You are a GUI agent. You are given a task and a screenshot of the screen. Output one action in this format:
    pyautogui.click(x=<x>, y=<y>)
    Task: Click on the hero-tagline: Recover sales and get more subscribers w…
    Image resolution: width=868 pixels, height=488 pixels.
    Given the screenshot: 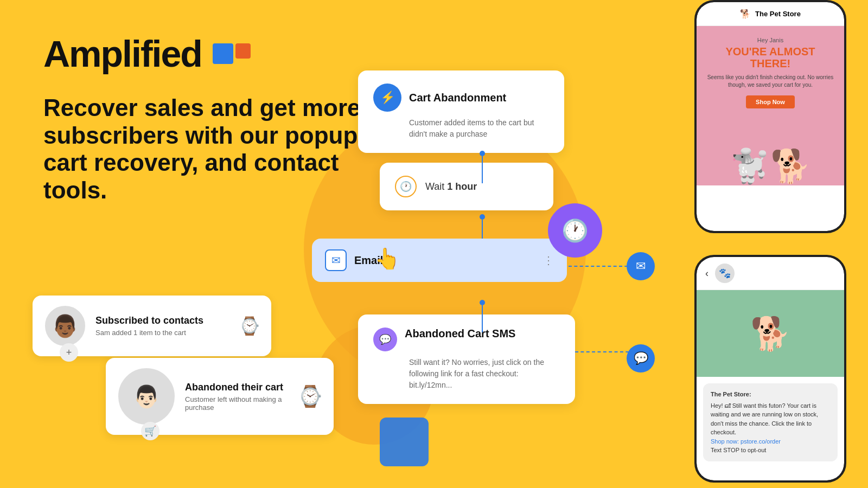 What is the action you would take?
    pyautogui.click(x=212, y=149)
    